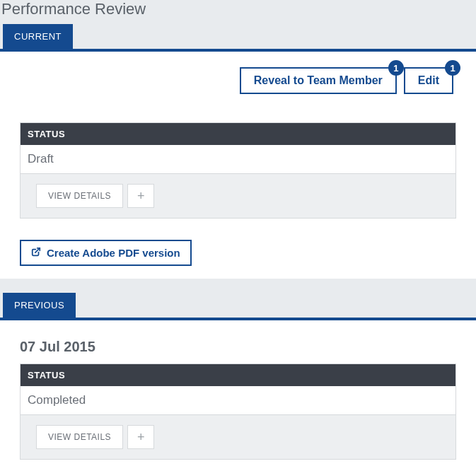 The image size is (476, 471). What do you see at coordinates (238, 160) in the screenshot?
I see `status-value-current: Draft` at bounding box center [238, 160].